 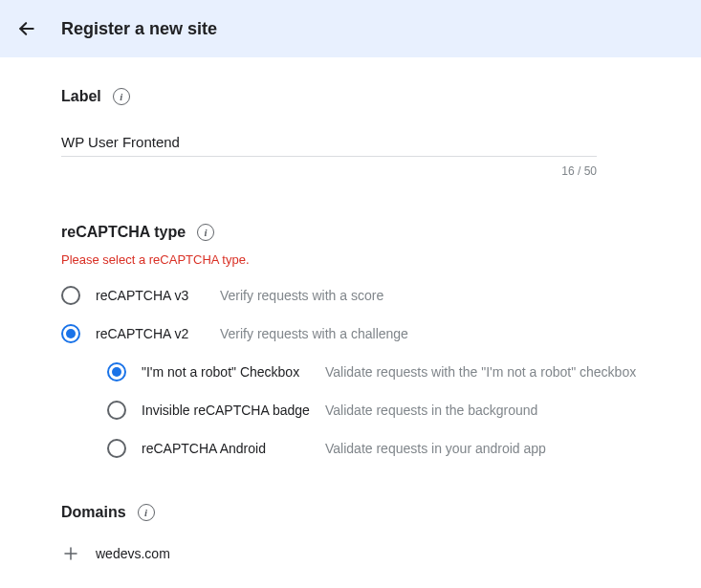 I want to click on topbar: Register a new site, so click(x=350, y=29).